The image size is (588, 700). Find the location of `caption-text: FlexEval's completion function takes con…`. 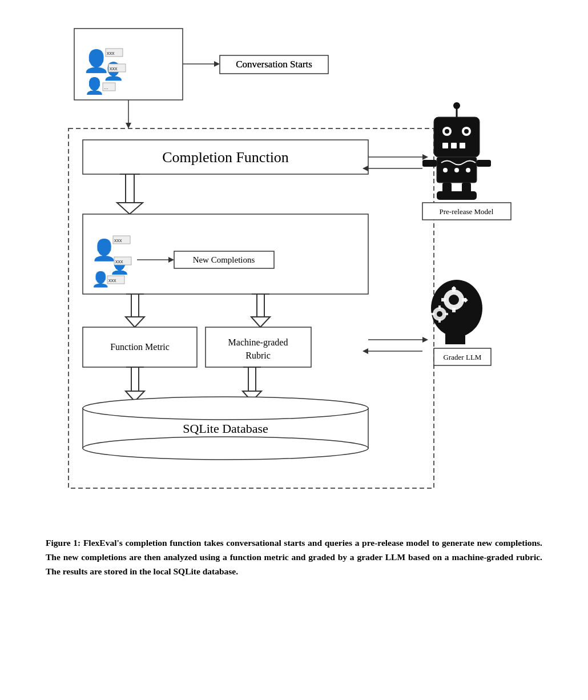

caption-text: FlexEval's completion function takes con… is located at coordinates (294, 557).